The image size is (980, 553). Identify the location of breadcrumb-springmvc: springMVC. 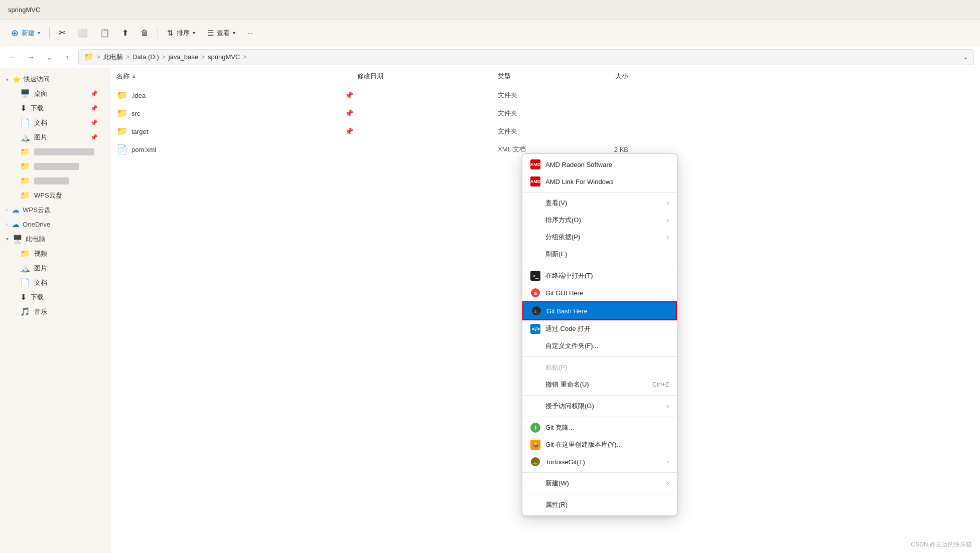
(224, 57).